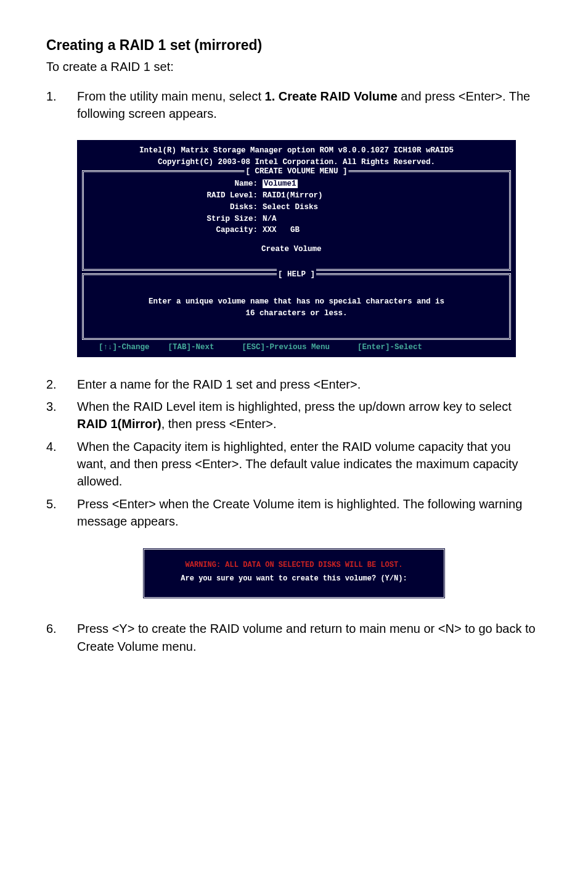  I want to click on intro-text: To create a RAID 1 set:, so click(294, 67).